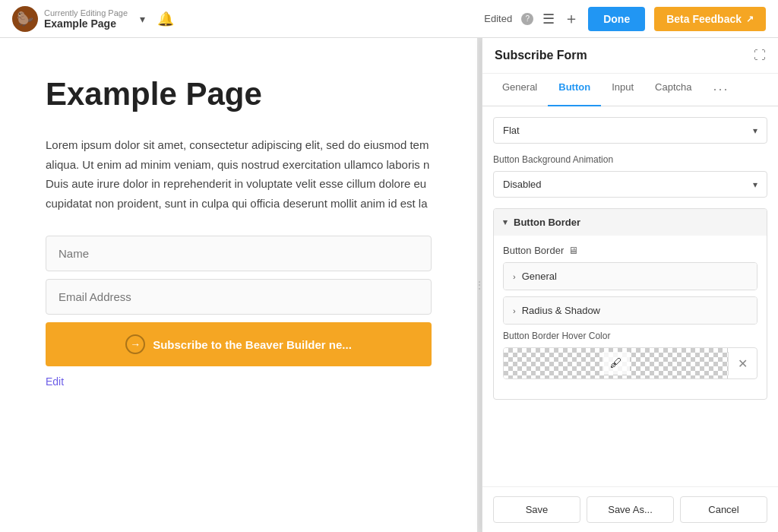 This screenshot has height=532, width=778. What do you see at coordinates (498, 18) in the screenshot?
I see `edited-status: Edited` at bounding box center [498, 18].